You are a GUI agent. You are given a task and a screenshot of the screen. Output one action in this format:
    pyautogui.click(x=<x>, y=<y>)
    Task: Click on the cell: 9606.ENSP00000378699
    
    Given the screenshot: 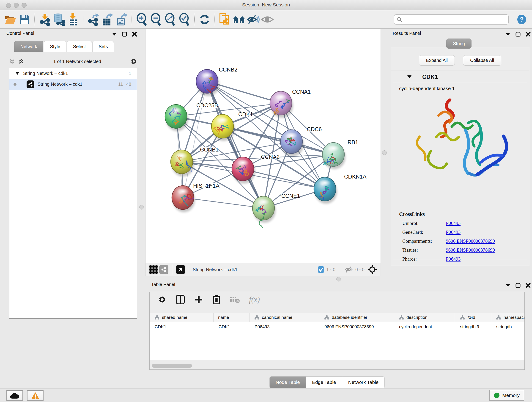 What is the action you would take?
    pyautogui.click(x=357, y=327)
    